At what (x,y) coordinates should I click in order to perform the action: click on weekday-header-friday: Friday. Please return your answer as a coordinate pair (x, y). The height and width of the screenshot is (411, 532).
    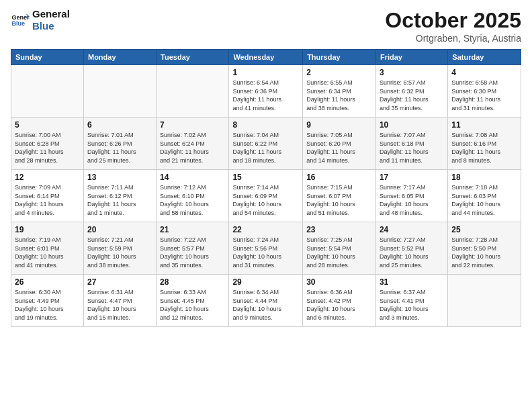
    Looking at the image, I should click on (411, 58).